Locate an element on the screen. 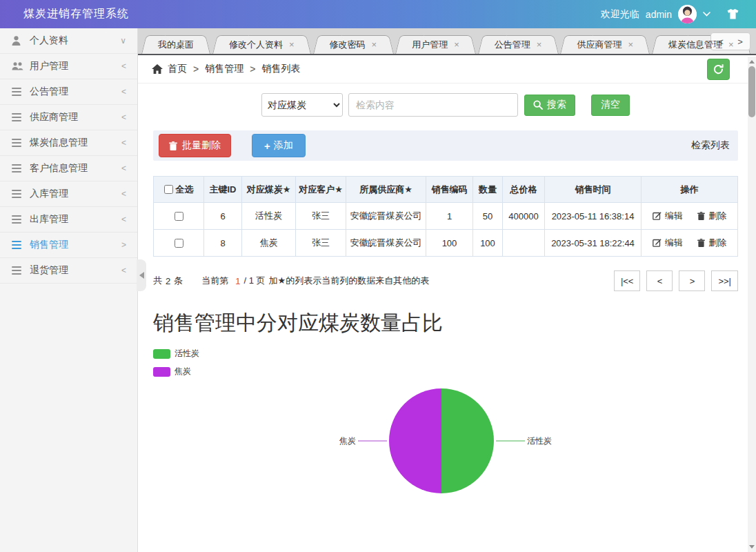 The image size is (756, 552). tab-user-mgmt: 用户管理 × is located at coordinates (436, 44).